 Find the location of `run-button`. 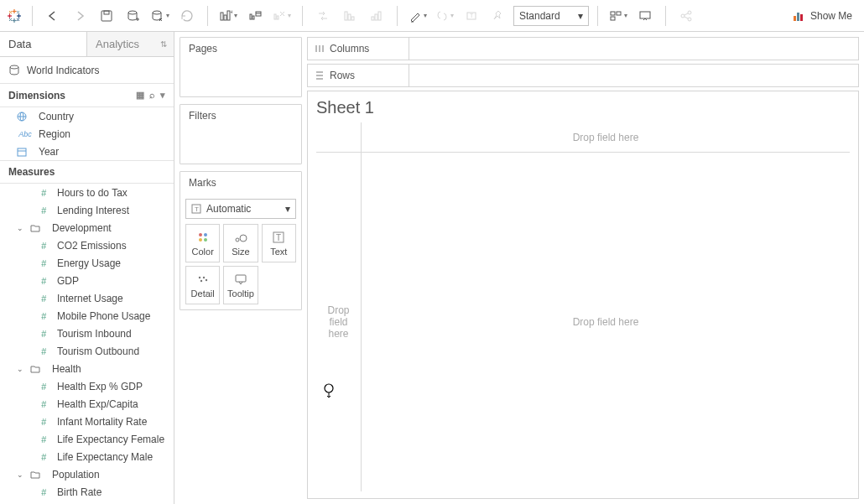

run-button is located at coordinates (187, 16).